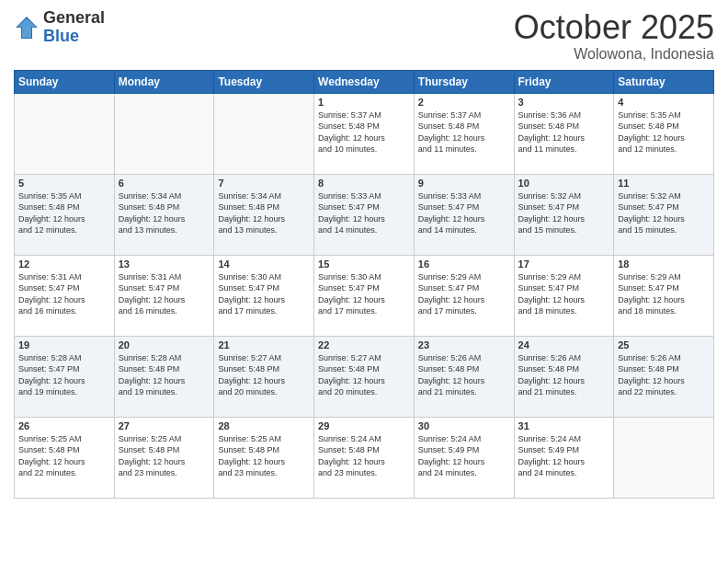 This screenshot has height=563, width=728. Describe the element at coordinates (664, 102) in the screenshot. I see `day-number: 4` at that location.